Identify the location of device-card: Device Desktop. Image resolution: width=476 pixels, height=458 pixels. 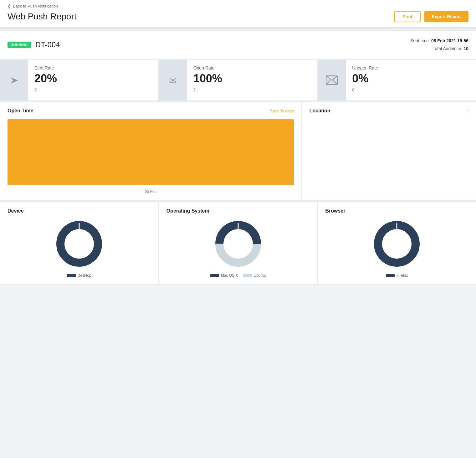
(79, 243).